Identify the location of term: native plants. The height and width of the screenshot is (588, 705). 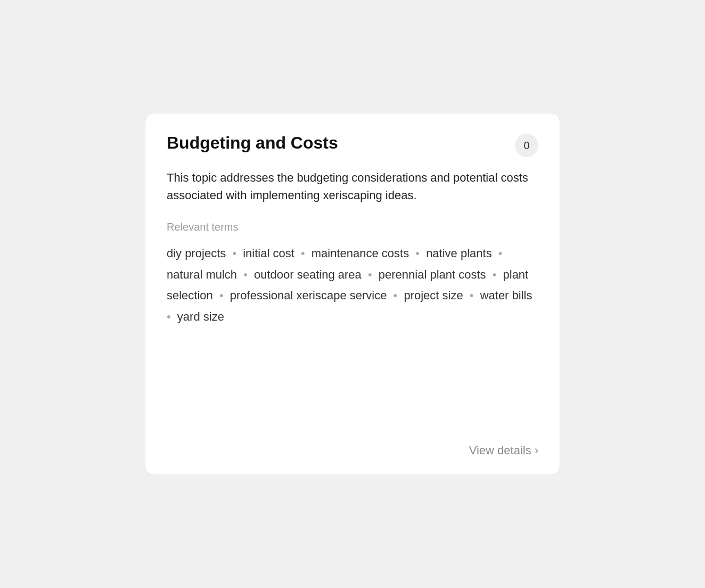
(459, 254).